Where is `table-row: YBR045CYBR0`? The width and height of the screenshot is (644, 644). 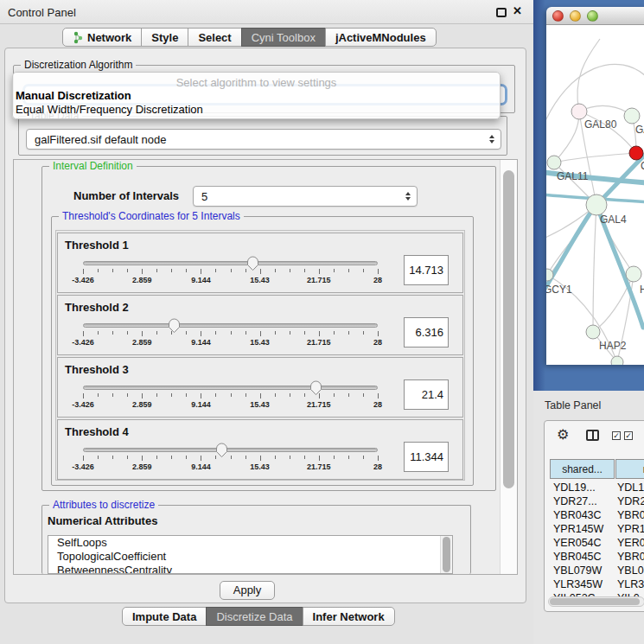 table-row: YBR045CYBR0 is located at coordinates (595, 558).